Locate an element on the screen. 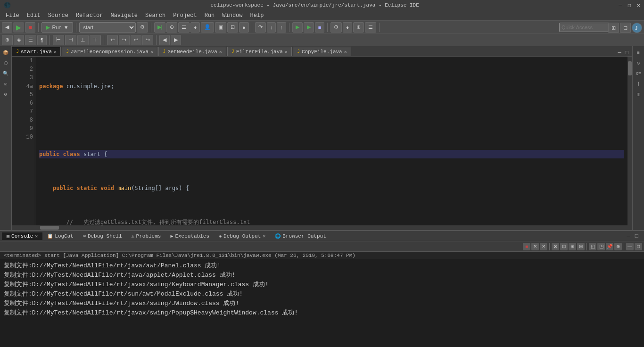  profile-btn3: ■ is located at coordinates (320, 27).